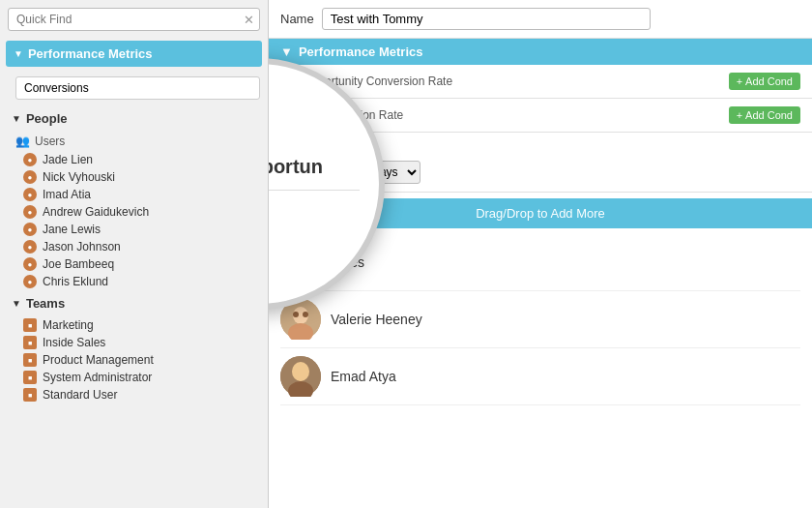  I want to click on user-name: Jane Lewis, so click(72, 229).